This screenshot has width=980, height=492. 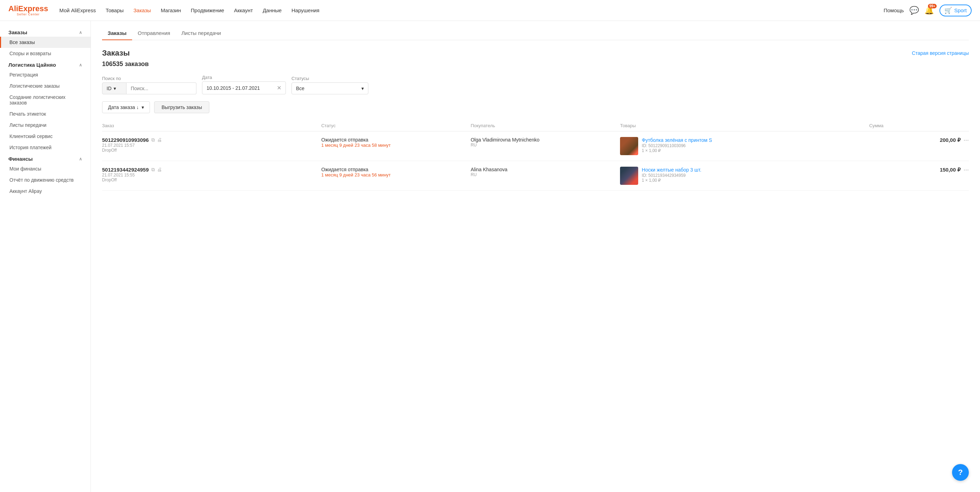 What do you see at coordinates (756, 146) in the screenshot?
I see `product-id-0: ID: 5012290911003096` at bounding box center [756, 146].